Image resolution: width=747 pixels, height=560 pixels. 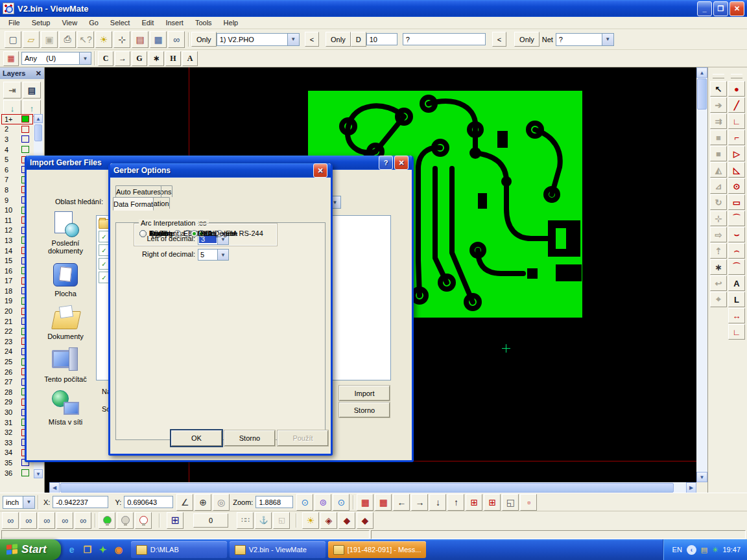 What do you see at coordinates (204, 39) in the screenshot?
I see `only-layer-button: Only` at bounding box center [204, 39].